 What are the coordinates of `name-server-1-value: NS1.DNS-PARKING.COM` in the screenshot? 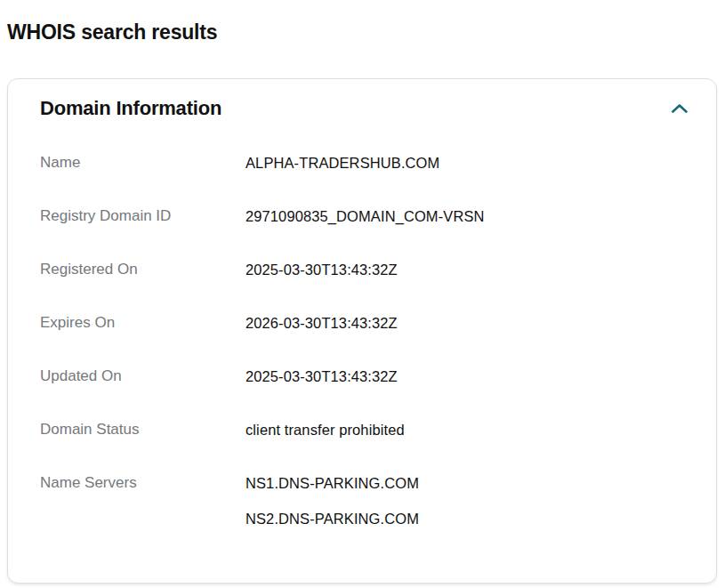 It's located at (470, 483).